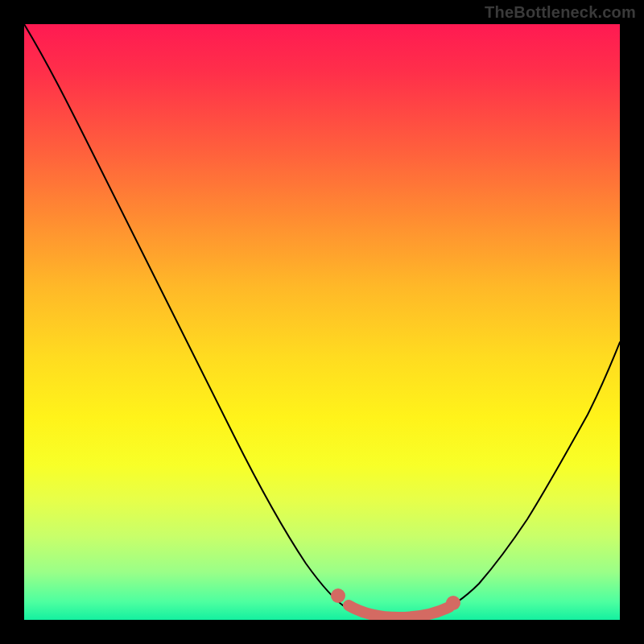 The height and width of the screenshot is (644, 644). Describe the element at coordinates (338, 596) in the screenshot. I see `marker-dot-left` at that location.